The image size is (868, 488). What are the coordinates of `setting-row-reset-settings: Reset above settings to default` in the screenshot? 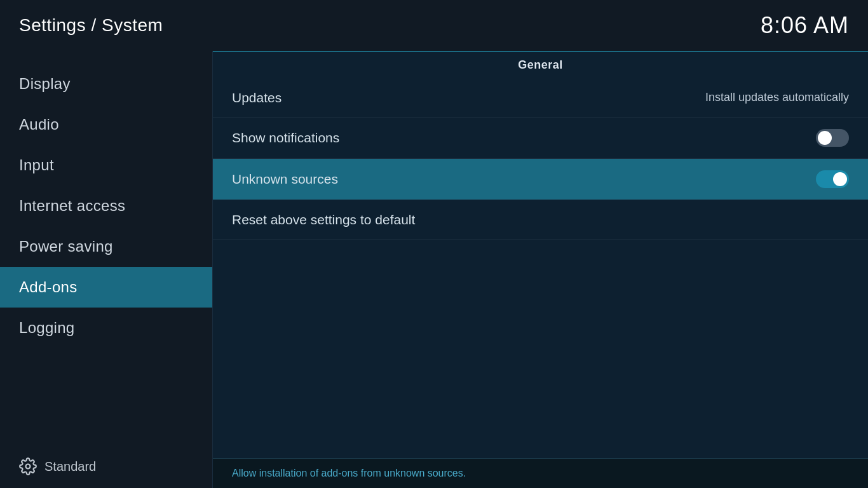 It's located at (540, 220).